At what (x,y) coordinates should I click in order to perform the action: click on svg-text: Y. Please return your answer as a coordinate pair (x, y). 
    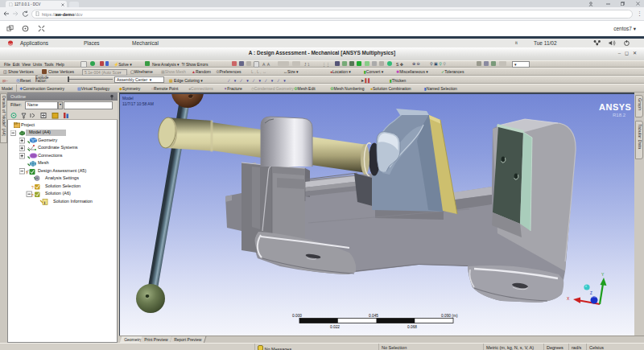
    Looking at the image, I should click on (603, 274).